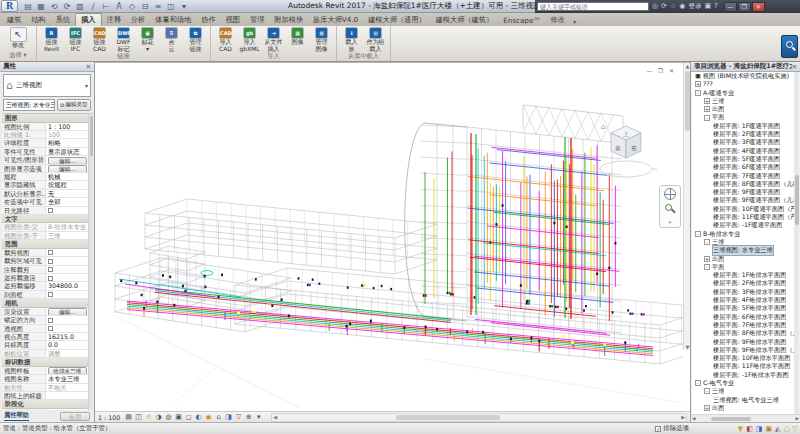 The width and height of the screenshot is (800, 434). What do you see at coordinates (746, 225) in the screenshot?
I see `tree-item: 楼层平面: -1F暖通平面图` at bounding box center [746, 225].